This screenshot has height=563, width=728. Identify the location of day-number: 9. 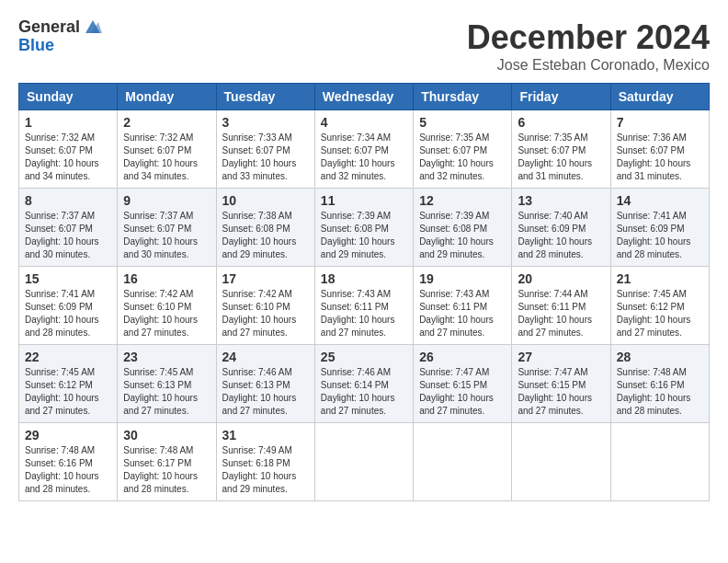
(166, 201).